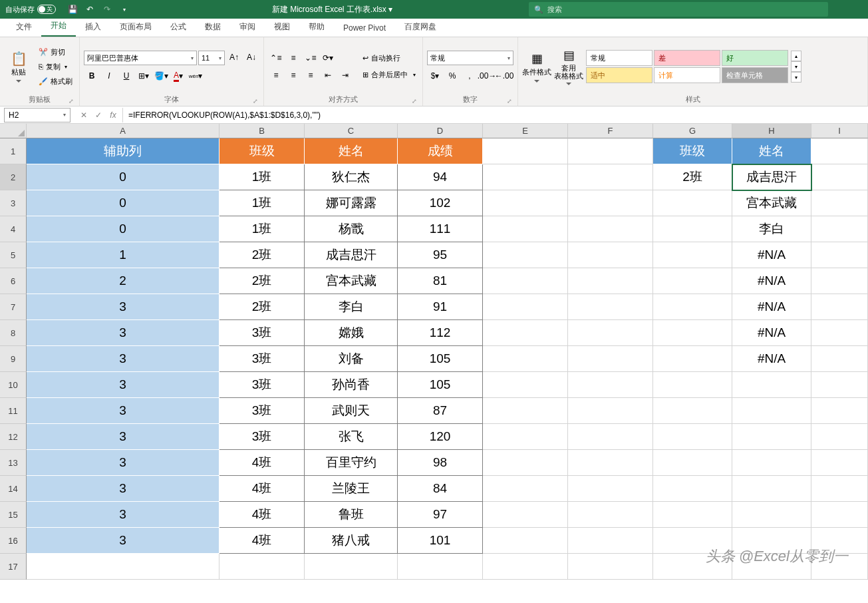 The image size is (868, 603). I want to click on font-color-button: A▾, so click(178, 76).